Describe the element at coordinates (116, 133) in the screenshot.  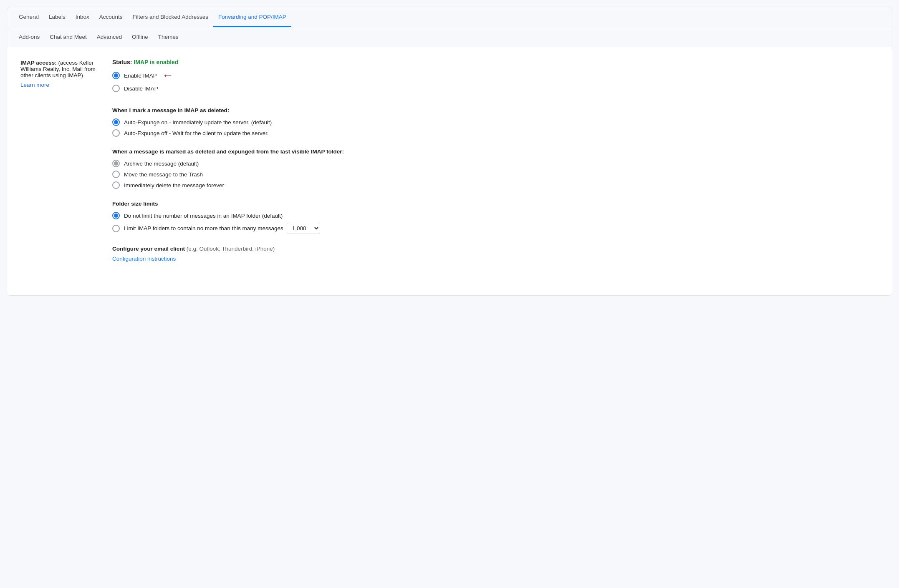
I see `auto-expunge-off-radio` at that location.